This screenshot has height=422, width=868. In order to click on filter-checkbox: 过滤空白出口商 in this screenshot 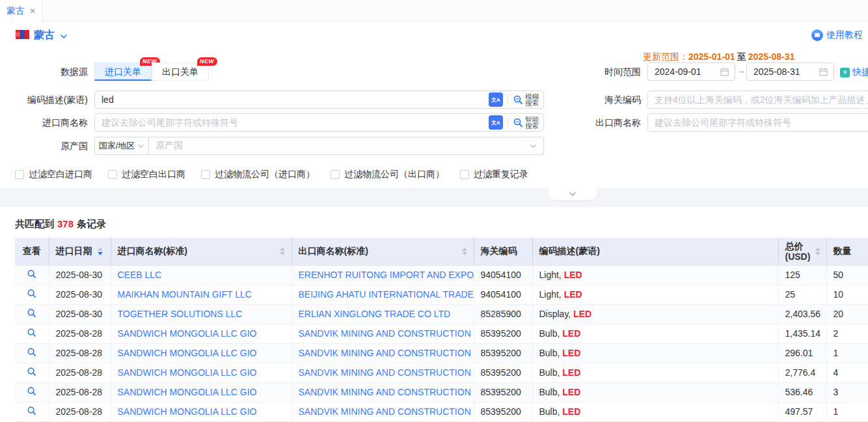, I will do `click(147, 175)`.